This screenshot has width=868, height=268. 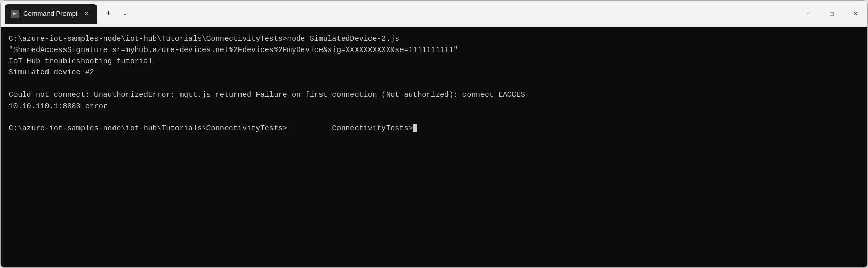 I want to click on tab-label: Command Prompt, so click(x=51, y=13).